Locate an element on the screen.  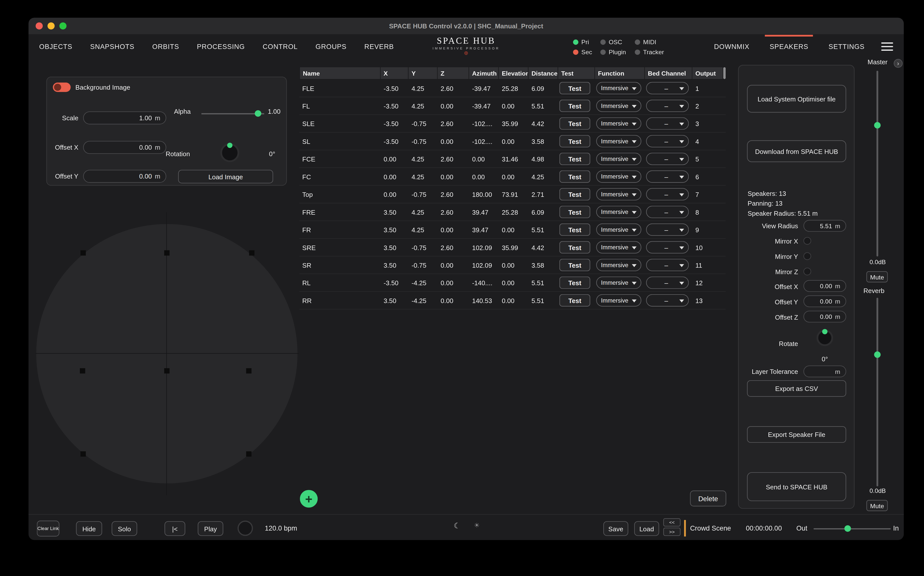
nav-item-snapshots: SNAPSHOTS is located at coordinates (112, 46).